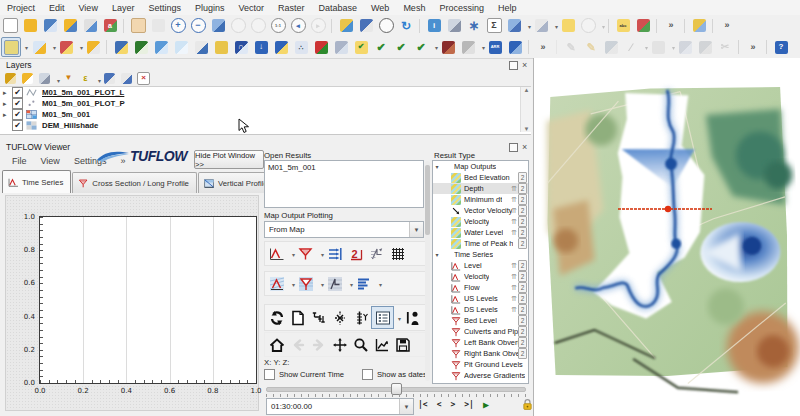 The height and width of the screenshot is (416, 800). I want to click on filter-by-expression-icon: ε, so click(86, 78).